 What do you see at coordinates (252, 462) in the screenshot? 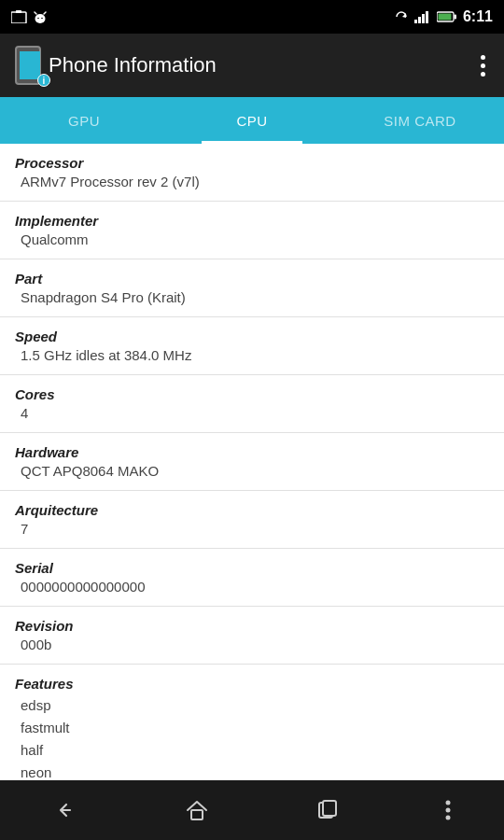
I see `info-section: HardwareQCT APQ8064 MAKO` at bounding box center [252, 462].